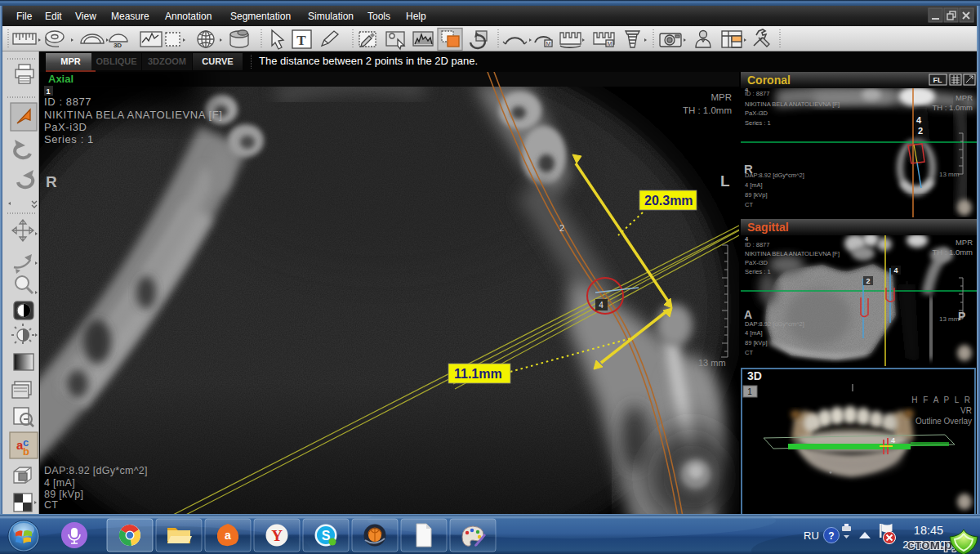  I want to click on svg-text: FL, so click(938, 80).